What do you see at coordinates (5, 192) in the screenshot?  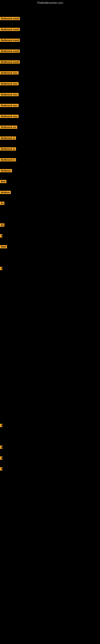 I see `bottleneck-badge-17: Bottlene` at bounding box center [5, 192].